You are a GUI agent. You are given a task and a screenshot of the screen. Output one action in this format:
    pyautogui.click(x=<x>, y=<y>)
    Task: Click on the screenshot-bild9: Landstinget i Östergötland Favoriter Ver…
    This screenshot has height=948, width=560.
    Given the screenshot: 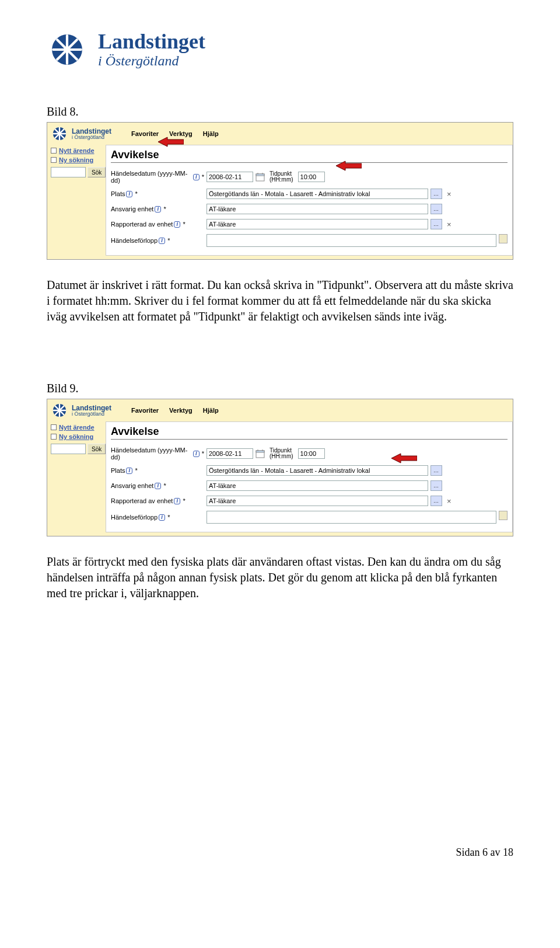 What is the action you would take?
    pyautogui.click(x=280, y=468)
    